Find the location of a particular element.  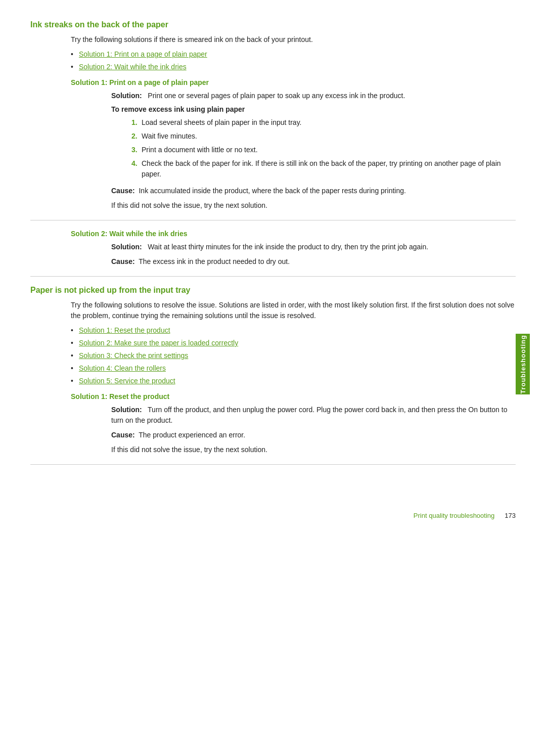

step4-text: Check the back of the paper for ink. If … is located at coordinates (322, 169).